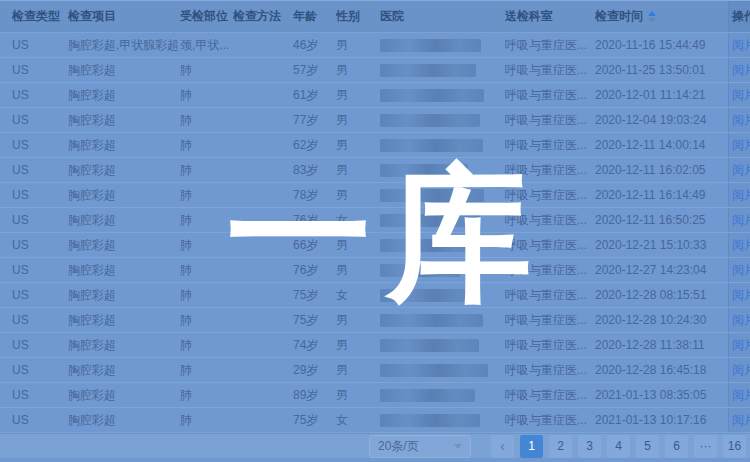 This screenshot has height=462, width=750. What do you see at coordinates (314, 120) in the screenshot?
I see `cell-age: 77岁` at bounding box center [314, 120].